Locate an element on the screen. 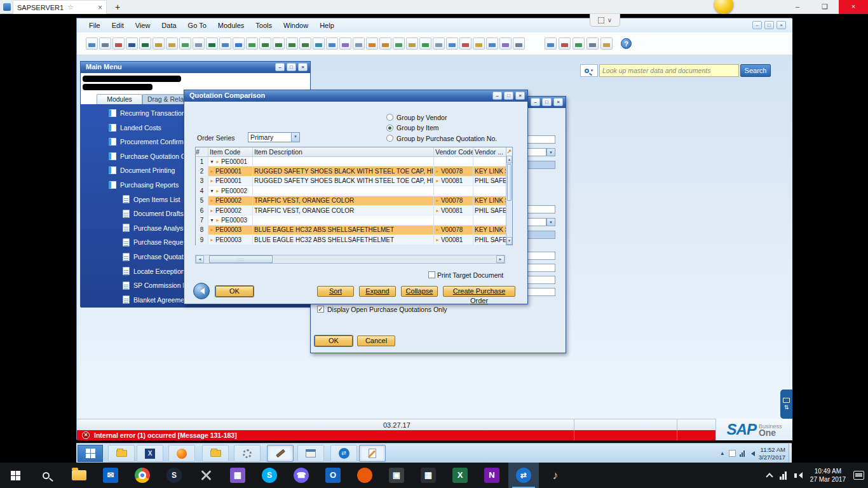 Image resolution: width=868 pixels, height=488 pixels. print-queue-icon is located at coordinates (592, 43).